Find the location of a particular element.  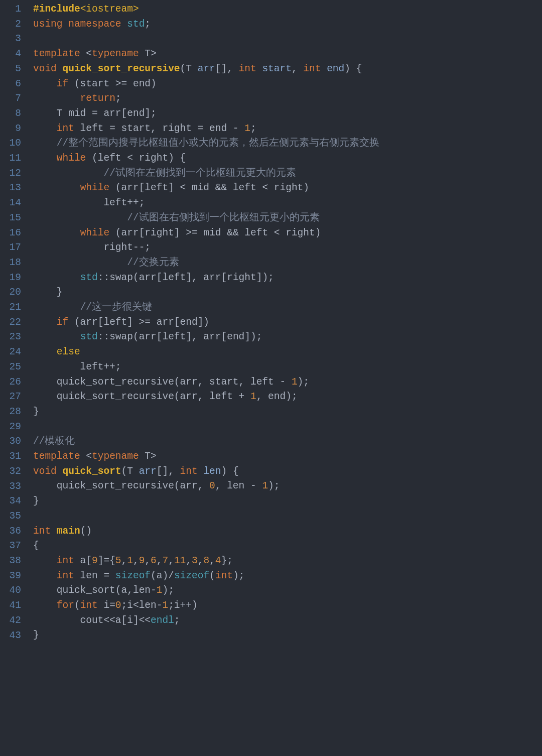

token: //试图在左侧找到一个比枢纽元更大的元素 is located at coordinates (200, 173).